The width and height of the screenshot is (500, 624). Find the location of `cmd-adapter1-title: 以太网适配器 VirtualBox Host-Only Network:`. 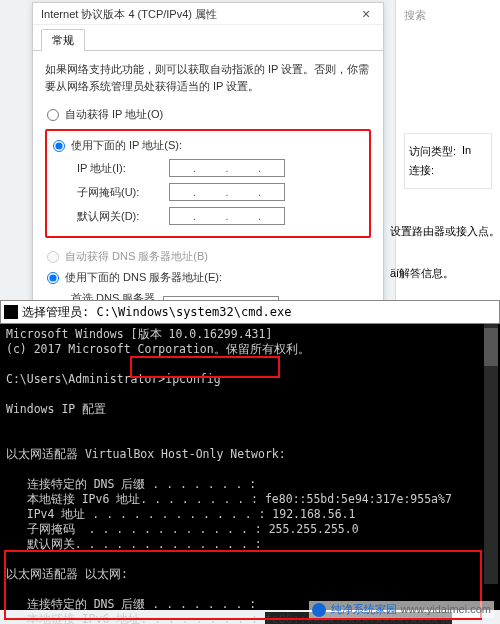

cmd-adapter1-title: 以太网适配器 VirtualBox Host-Only Network: is located at coordinates (146, 454).